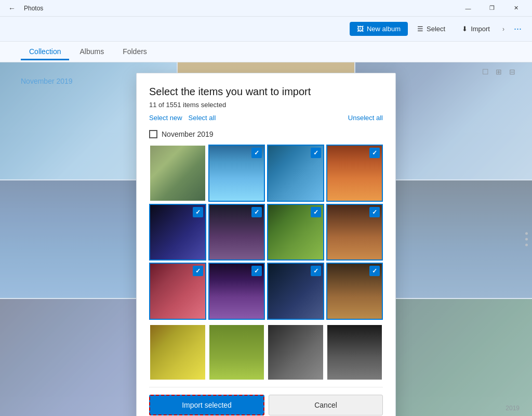  Describe the element at coordinates (24, 8) in the screenshot. I see `title-bar-left: ← Photos` at that location.